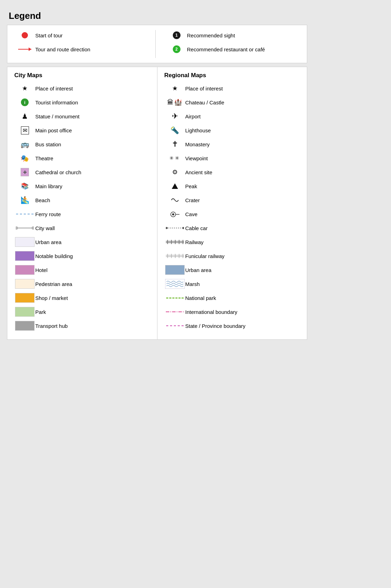 The width and height of the screenshot is (391, 588). Describe the element at coordinates (93, 312) in the screenshot. I see `park-label: Park` at that location.